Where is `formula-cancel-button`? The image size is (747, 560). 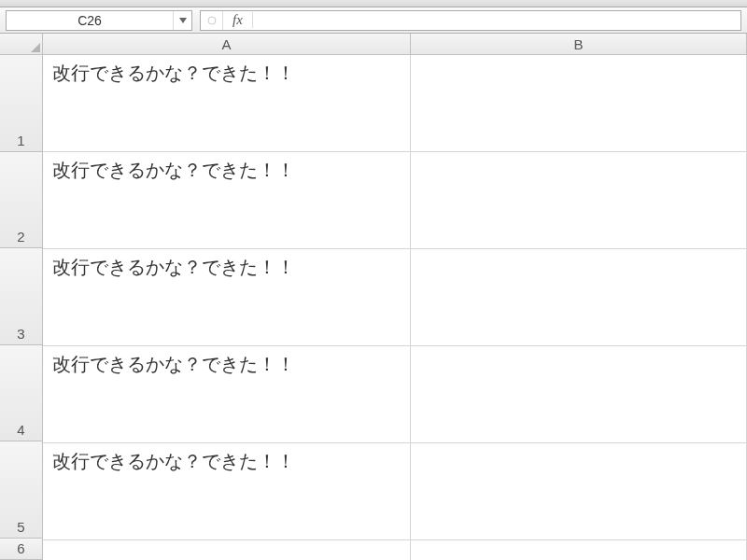
formula-cancel-button is located at coordinates (212, 21).